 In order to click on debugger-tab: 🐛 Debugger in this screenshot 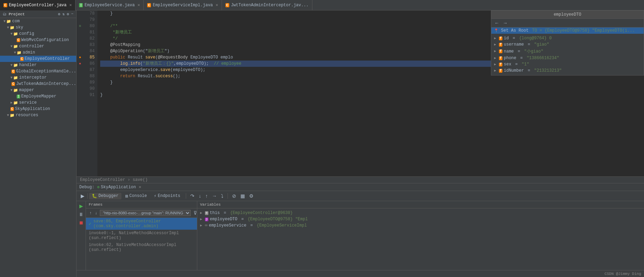, I will do `click(105, 196)`.